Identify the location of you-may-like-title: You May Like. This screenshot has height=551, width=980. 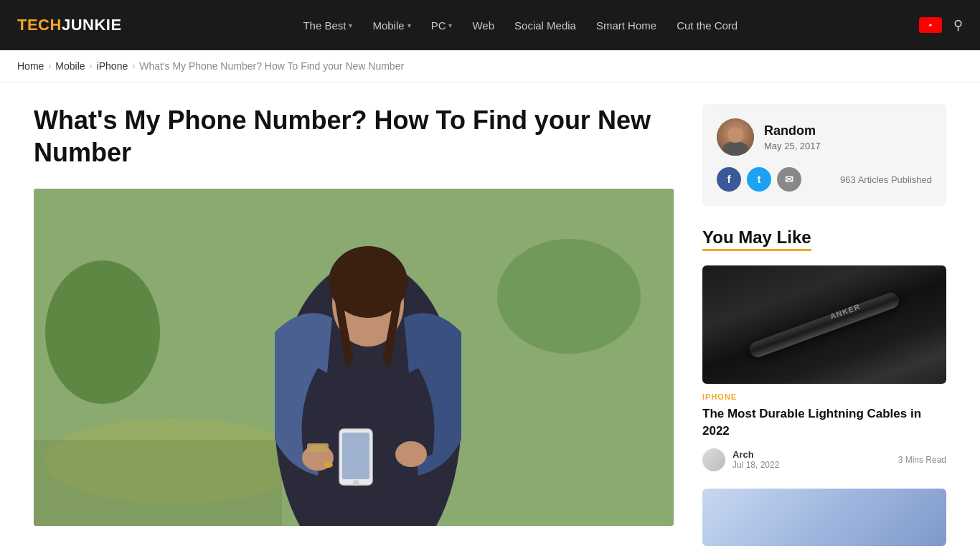
(757, 240).